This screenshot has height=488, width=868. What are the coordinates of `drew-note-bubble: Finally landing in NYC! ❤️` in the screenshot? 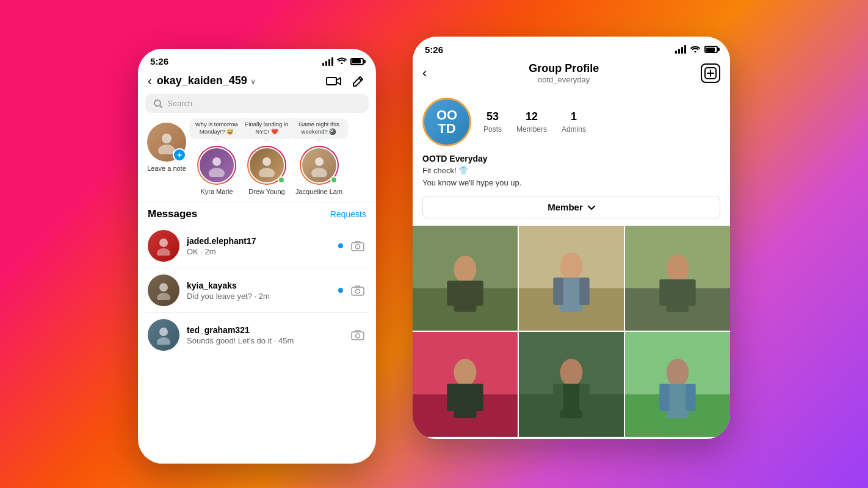 It's located at (267, 128).